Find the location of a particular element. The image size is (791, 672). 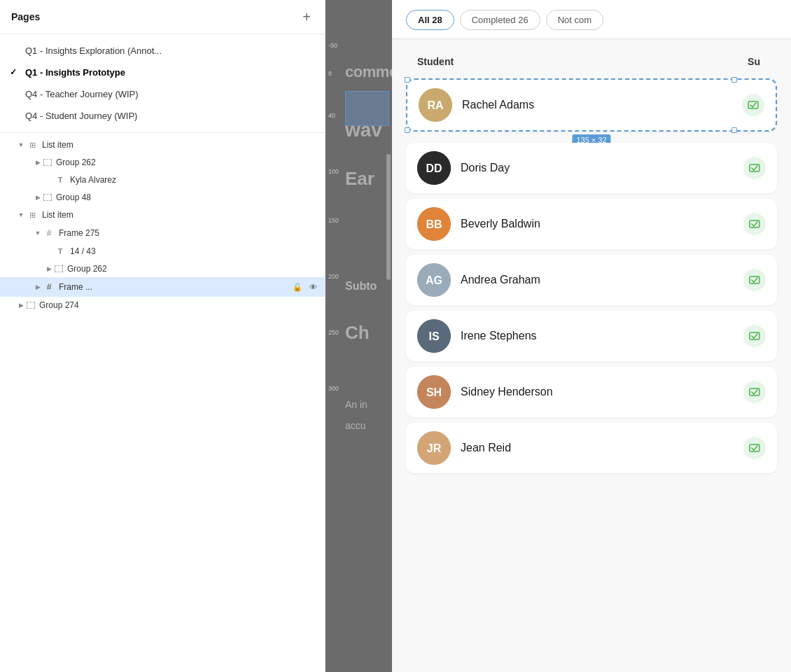

layer-actions: 🔓 👁 is located at coordinates (305, 287).